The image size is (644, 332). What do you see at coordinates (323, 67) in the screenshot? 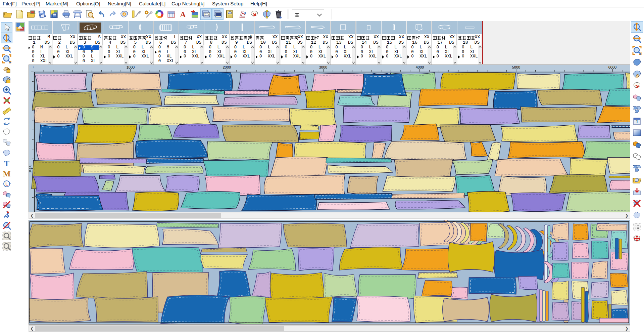
I see `svg-text: 3000` at bounding box center [323, 67].